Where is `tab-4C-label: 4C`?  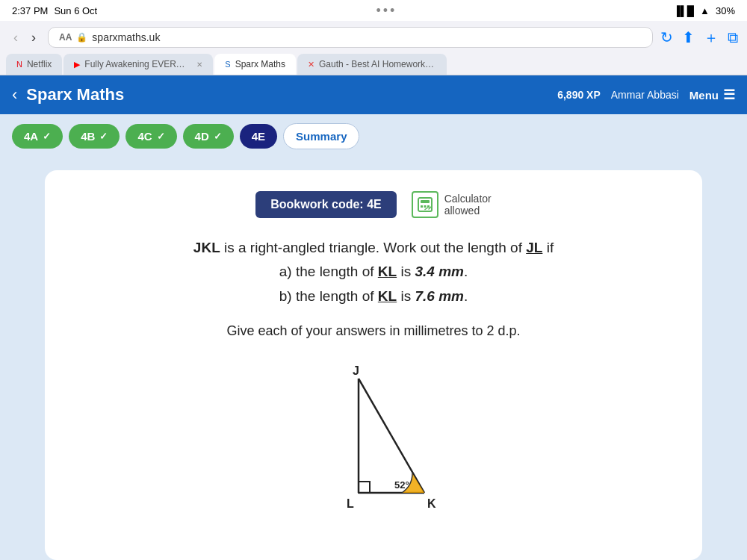
tab-4C-label: 4C is located at coordinates (145, 136).